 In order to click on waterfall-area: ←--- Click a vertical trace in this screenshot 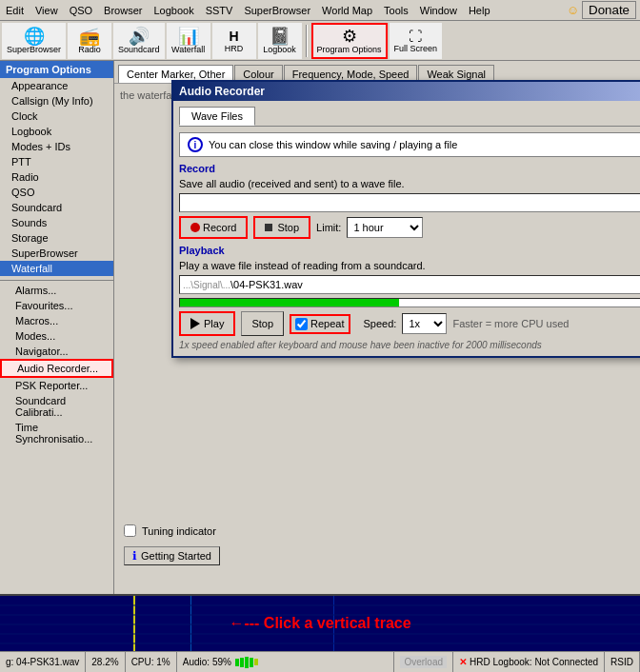, I will do `click(320, 623)`.